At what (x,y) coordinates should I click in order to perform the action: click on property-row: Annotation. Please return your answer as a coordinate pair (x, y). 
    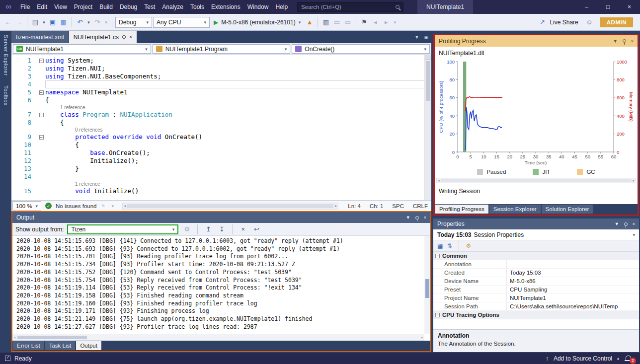
    Looking at the image, I should click on (536, 264).